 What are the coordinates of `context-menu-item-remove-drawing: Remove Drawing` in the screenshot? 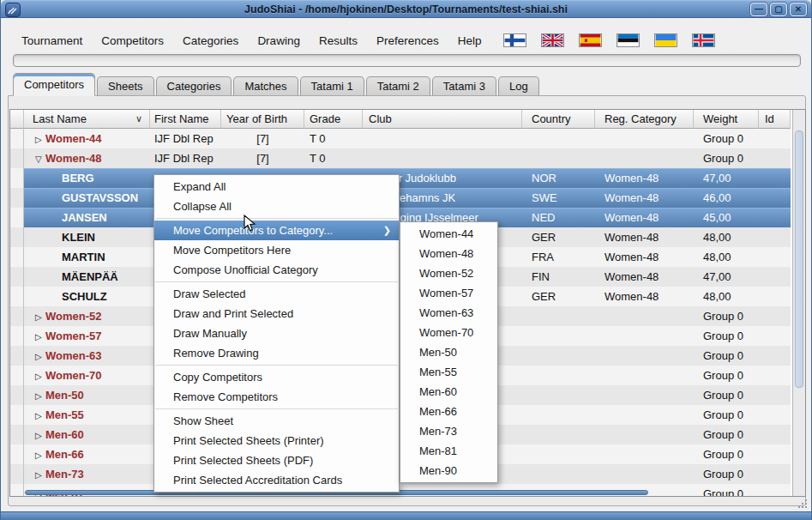 It's located at (276, 354).